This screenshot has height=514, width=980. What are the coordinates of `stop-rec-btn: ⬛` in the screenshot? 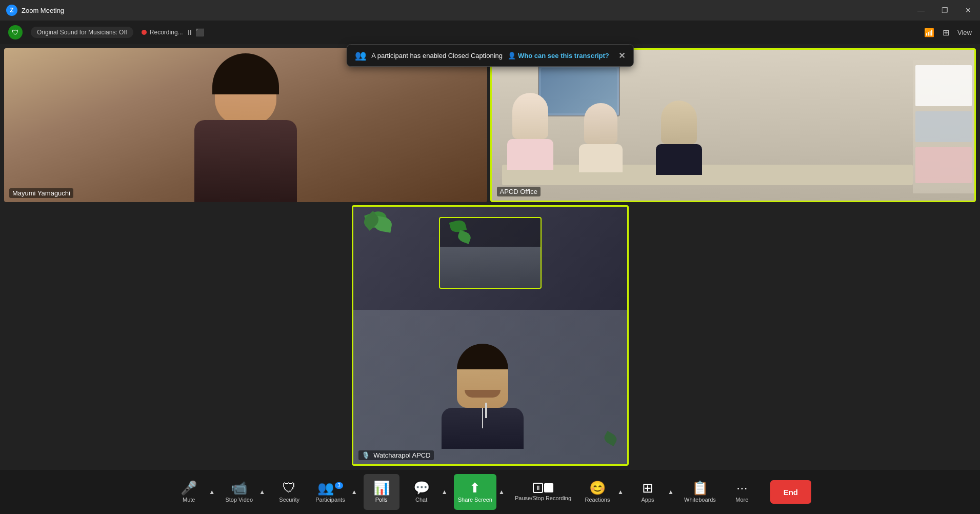 It's located at (200, 32).